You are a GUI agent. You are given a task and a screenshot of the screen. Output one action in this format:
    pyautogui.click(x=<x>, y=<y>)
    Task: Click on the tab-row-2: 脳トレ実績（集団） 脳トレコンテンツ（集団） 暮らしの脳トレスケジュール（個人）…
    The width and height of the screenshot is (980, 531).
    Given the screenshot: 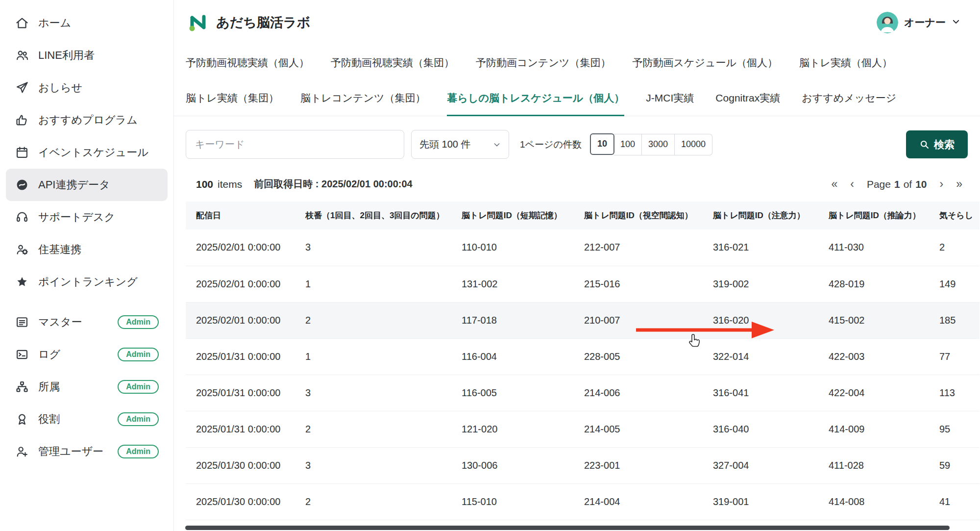 What is the action you would take?
    pyautogui.click(x=583, y=98)
    